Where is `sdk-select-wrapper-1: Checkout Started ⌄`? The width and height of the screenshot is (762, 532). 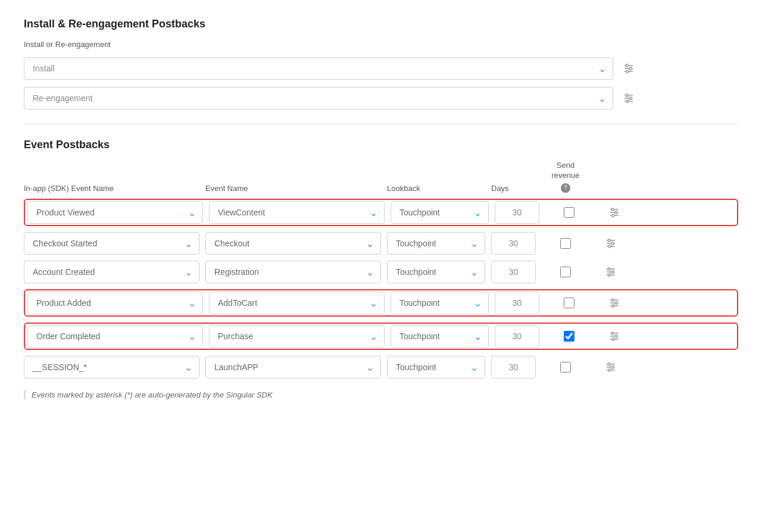
sdk-select-wrapper-1: Checkout Started ⌄ is located at coordinates (112, 243).